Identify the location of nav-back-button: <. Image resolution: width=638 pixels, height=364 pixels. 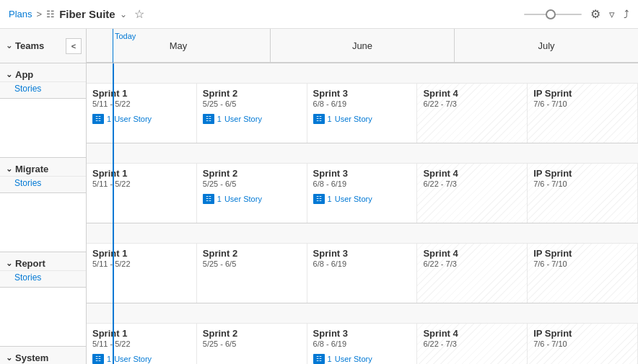
(74, 46).